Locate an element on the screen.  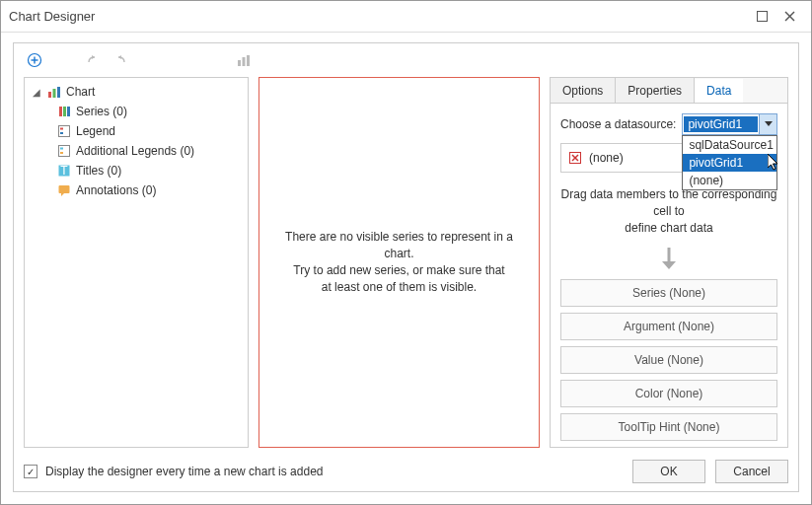
svg-text: T is located at coordinates (64, 171).